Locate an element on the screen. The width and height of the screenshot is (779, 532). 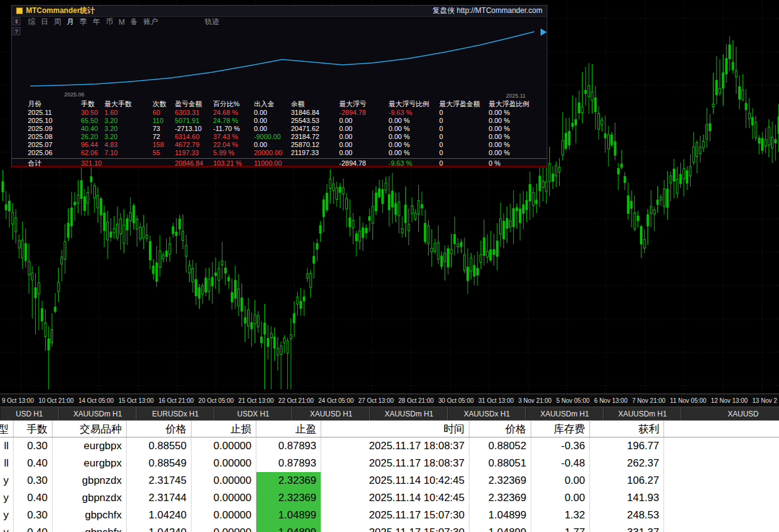
time-label: 21 Oct 13:00 is located at coordinates (256, 400).